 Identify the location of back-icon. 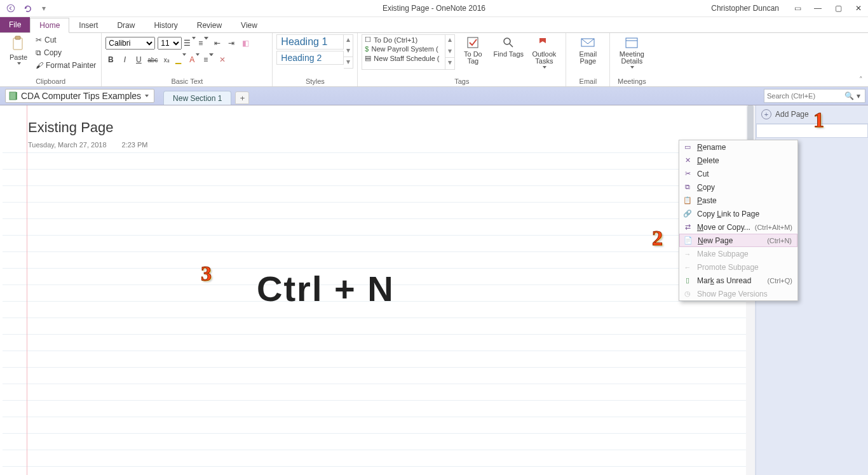
(11, 8).